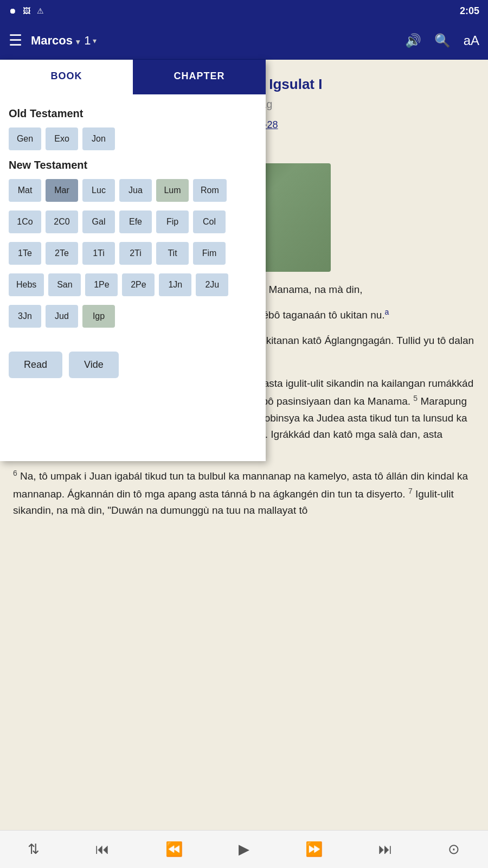 The width and height of the screenshot is (488, 868). I want to click on book-2pe: 2Pe, so click(138, 285).